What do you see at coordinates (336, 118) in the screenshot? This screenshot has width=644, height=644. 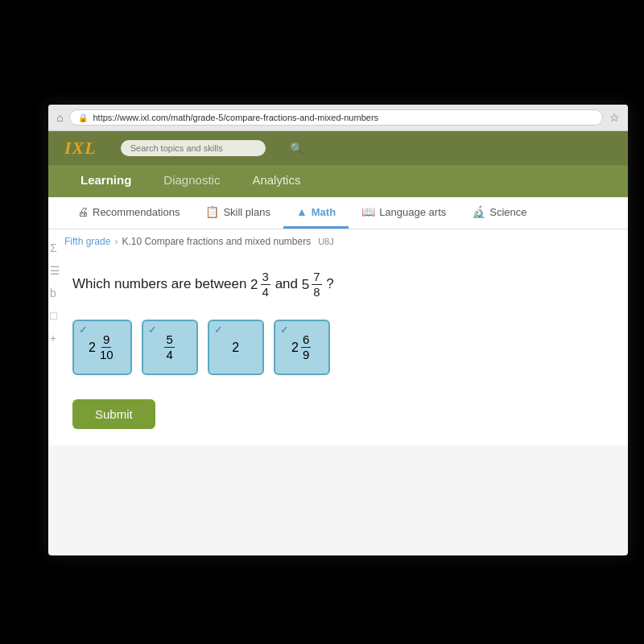 I see `address-bar: 🔒 https://www.ixl.com/math/grade-5/compa…` at bounding box center [336, 118].